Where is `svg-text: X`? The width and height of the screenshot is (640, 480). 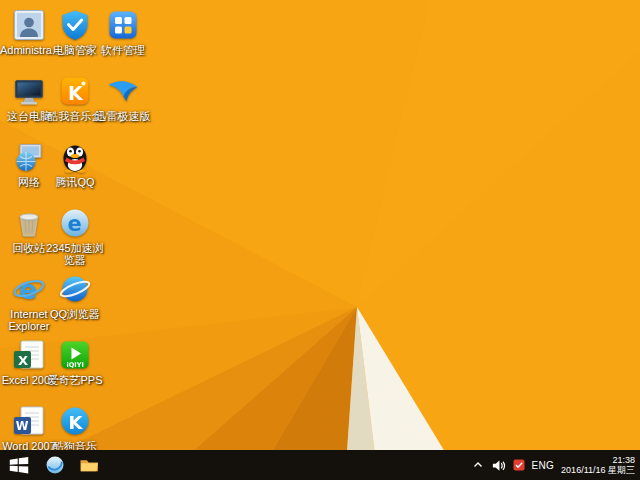 svg-text: X is located at coordinates (23, 360).